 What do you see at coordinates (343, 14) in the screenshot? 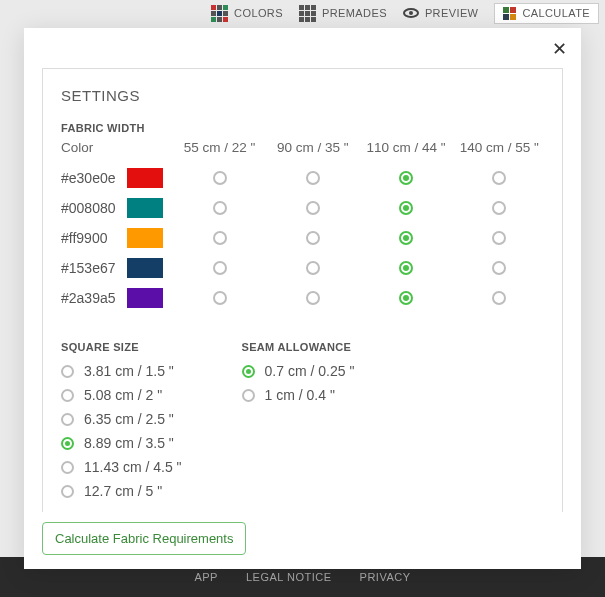
I see `topbar-premades: PREMADES` at bounding box center [343, 14].